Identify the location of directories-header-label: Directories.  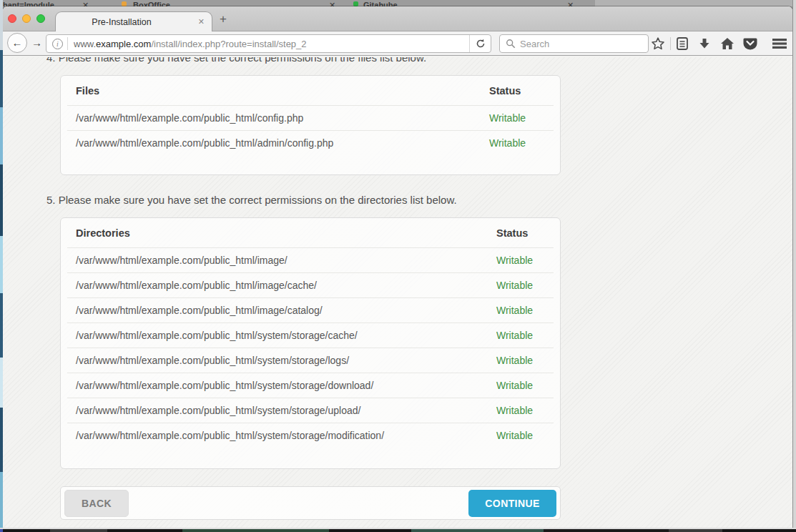
(286, 233).